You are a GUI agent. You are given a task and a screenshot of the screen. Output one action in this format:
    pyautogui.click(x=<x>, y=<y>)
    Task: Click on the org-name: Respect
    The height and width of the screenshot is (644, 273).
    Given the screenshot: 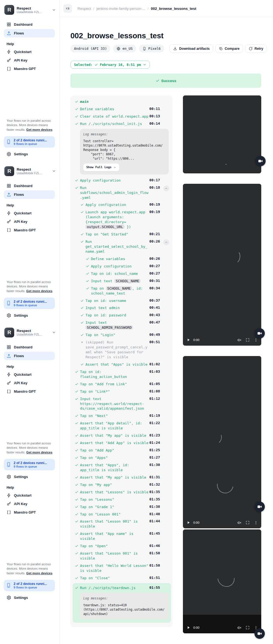 What is the action you would take?
    pyautogui.click(x=33, y=170)
    